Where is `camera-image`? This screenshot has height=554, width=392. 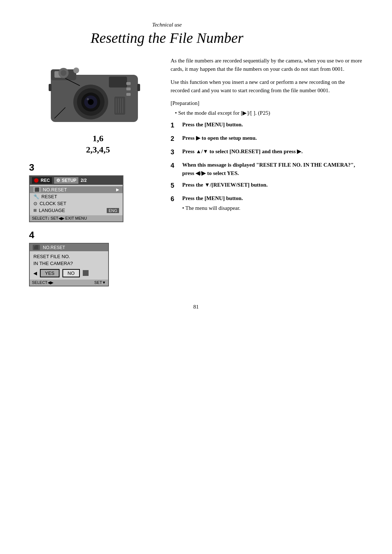
camera-image is located at coordinates (94, 93).